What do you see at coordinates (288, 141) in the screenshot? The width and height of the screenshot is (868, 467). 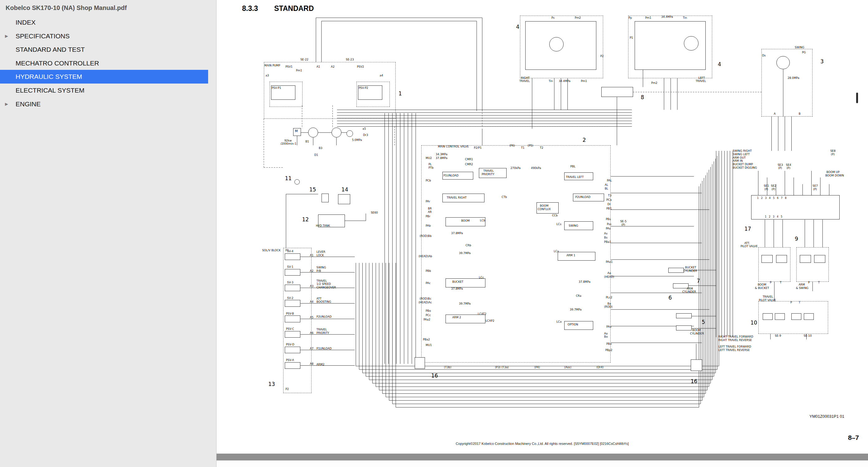 I see `diagram-label: 92kw` at bounding box center [288, 141].